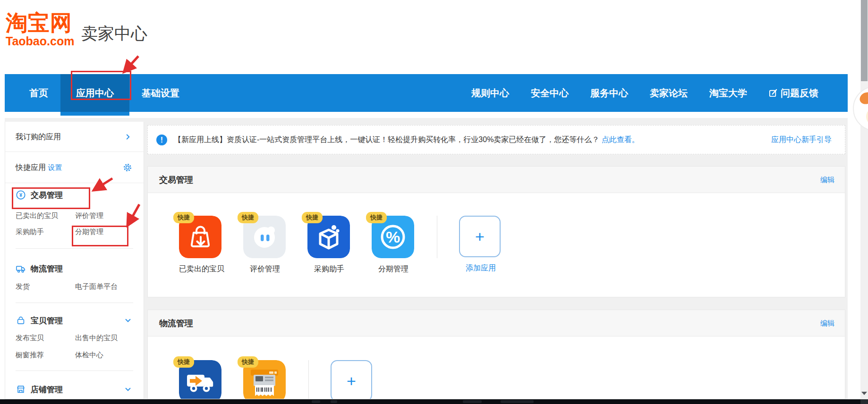 Image resolution: width=868 pixels, height=404 pixels. I want to click on sidebar-sub-item: 橱窗推荐, so click(30, 355).